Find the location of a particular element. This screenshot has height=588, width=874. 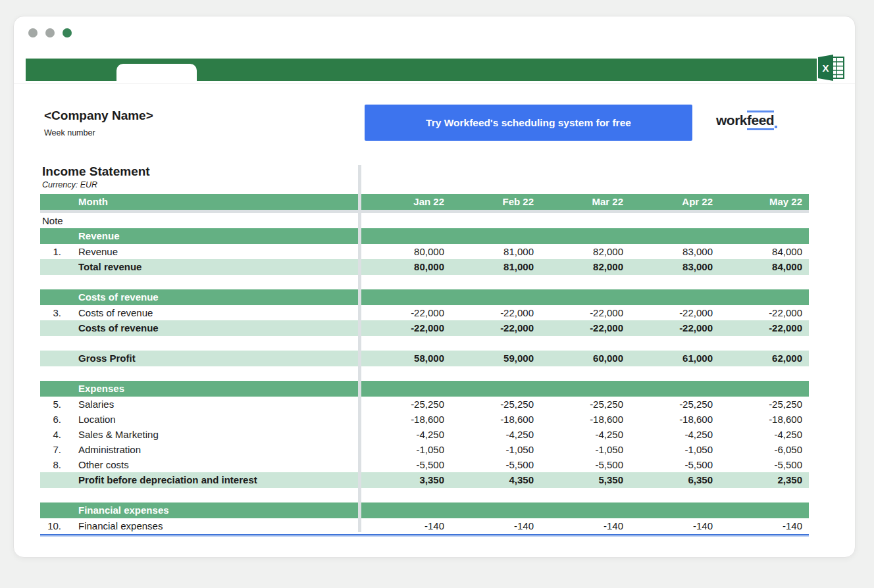

total-row: Total revenue80,00081,00082,00083,00084,… is located at coordinates (424, 267).